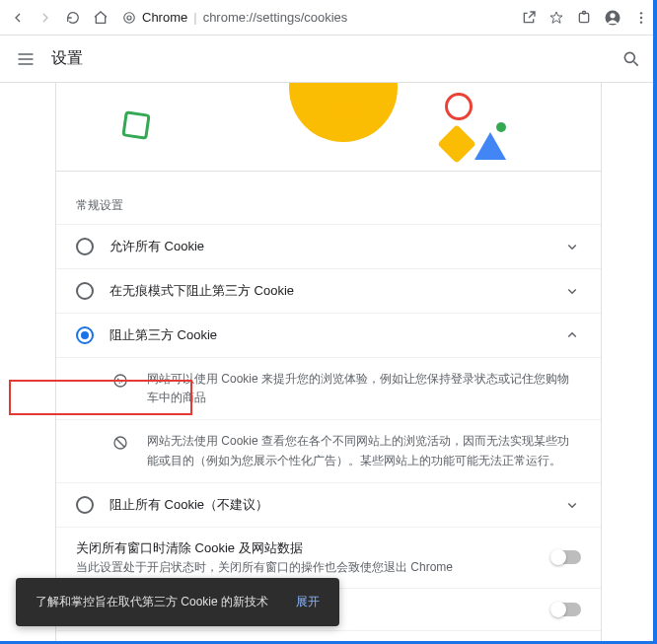 This screenshot has width=657, height=644. I want to click on detail-text: 网站可以使用 Cookie 来提升您的浏览体验，例如让您保持登录状态或记住您购物…, so click(364, 389).